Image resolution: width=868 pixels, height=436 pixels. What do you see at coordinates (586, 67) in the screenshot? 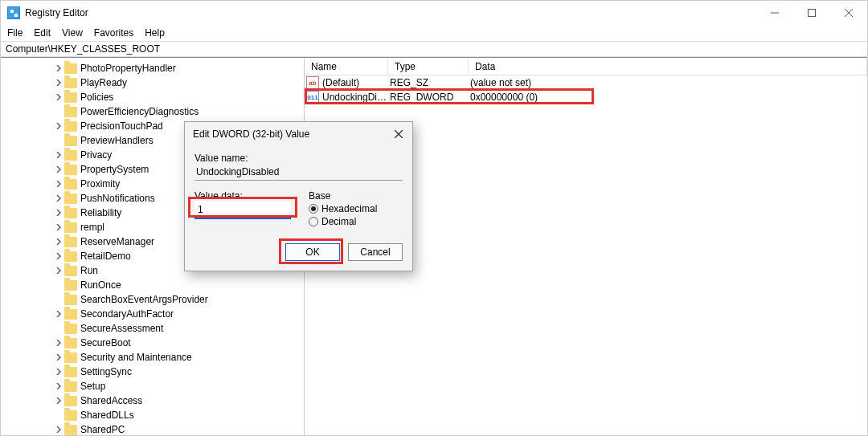
I see `values-header: Name Type Data` at bounding box center [586, 67].